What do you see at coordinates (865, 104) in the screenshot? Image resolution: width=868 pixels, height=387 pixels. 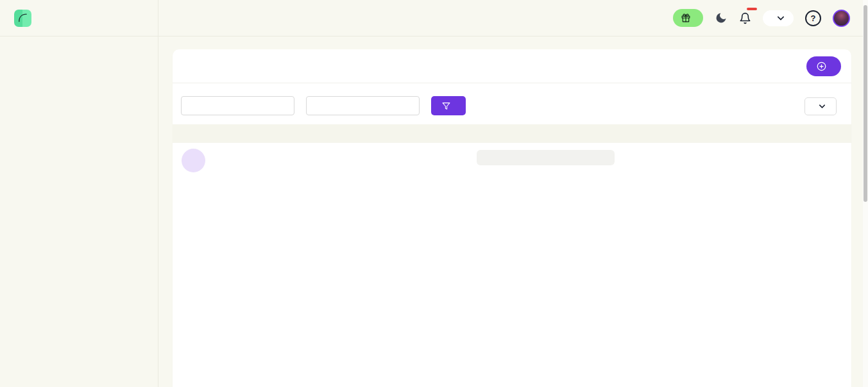 I see `scrollbar-thumb` at bounding box center [865, 104].